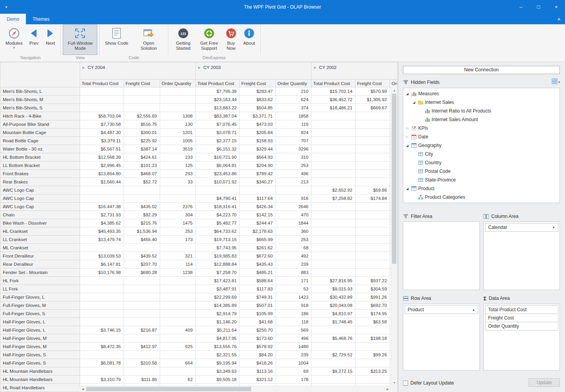 Image resolution: width=565 pixels, height=392 pixels. What do you see at coordinates (102, 363) in the screenshot?
I see `pivot-cell: $6,081.78` at bounding box center [102, 363].